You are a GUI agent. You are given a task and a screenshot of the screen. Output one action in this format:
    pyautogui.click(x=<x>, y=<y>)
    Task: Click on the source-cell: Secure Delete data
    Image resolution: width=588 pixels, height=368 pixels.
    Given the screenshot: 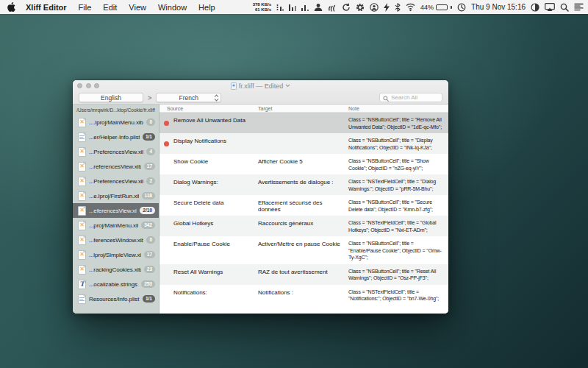 What is the action you would take?
    pyautogui.click(x=216, y=205)
    